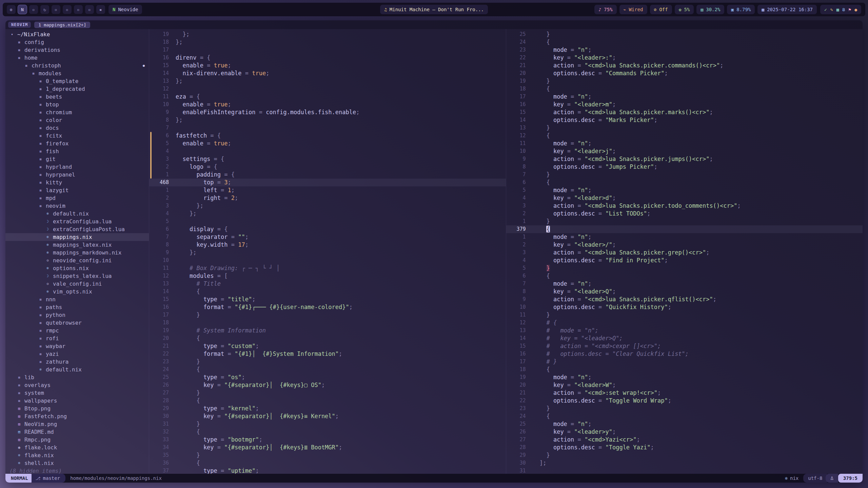 This screenshot has height=488, width=868. I want to click on workspace-button-8: ▫, so click(90, 9).